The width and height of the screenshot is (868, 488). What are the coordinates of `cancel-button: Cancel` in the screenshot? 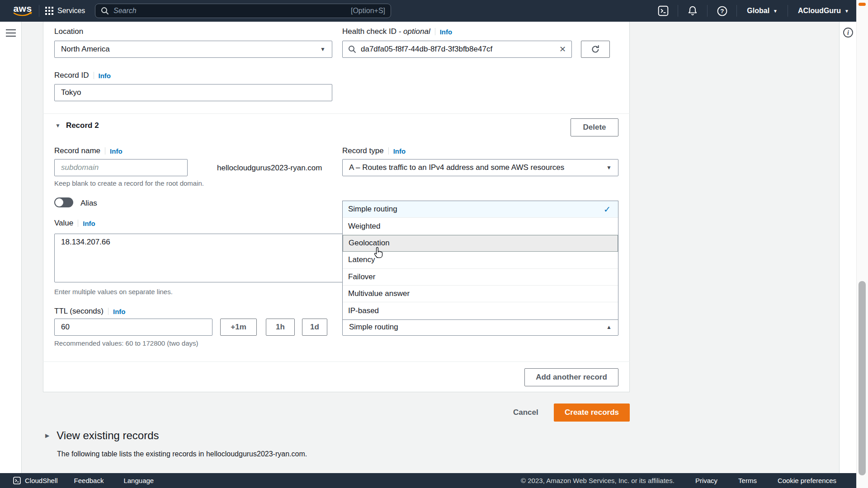 It's located at (526, 413).